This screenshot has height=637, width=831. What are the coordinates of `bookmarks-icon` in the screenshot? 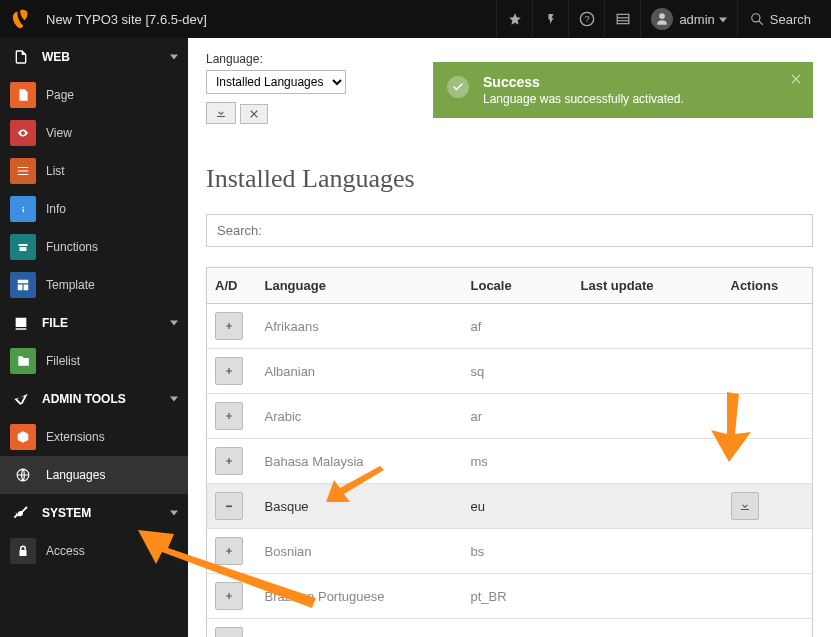 It's located at (514, 19).